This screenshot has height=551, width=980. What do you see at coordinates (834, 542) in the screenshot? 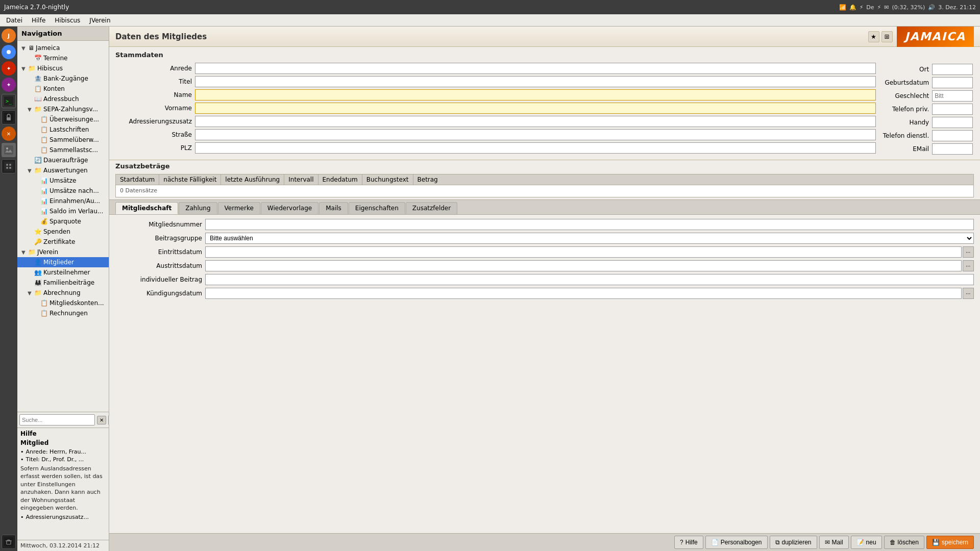
I see `mail-button: ✉ Mail` at bounding box center [834, 542].